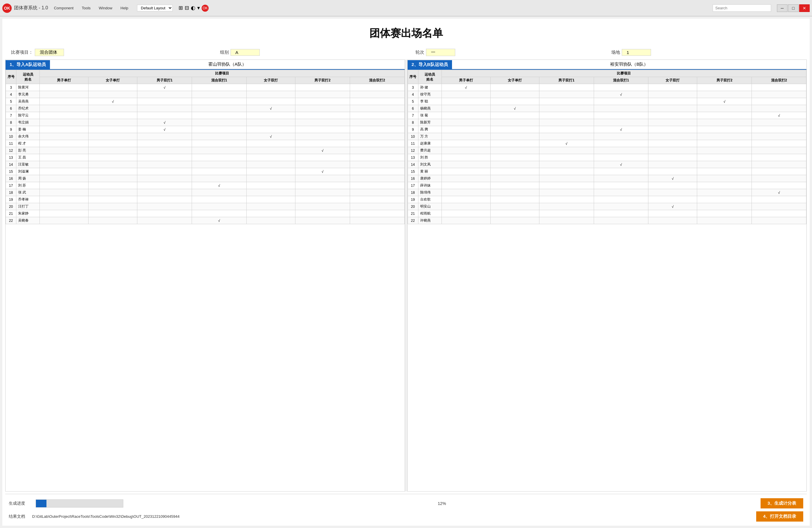 This screenshot has height=528, width=812. Describe the element at coordinates (742, 8) in the screenshot. I see `search-area` at that location.